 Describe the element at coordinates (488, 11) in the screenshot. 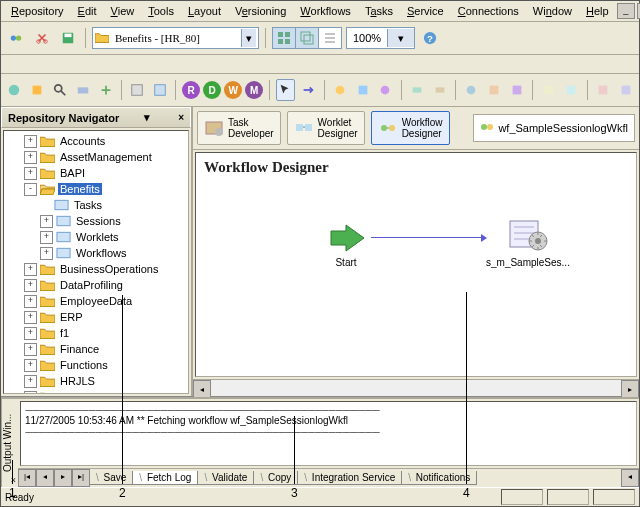

I see `menu-connections: Connections` at that location.